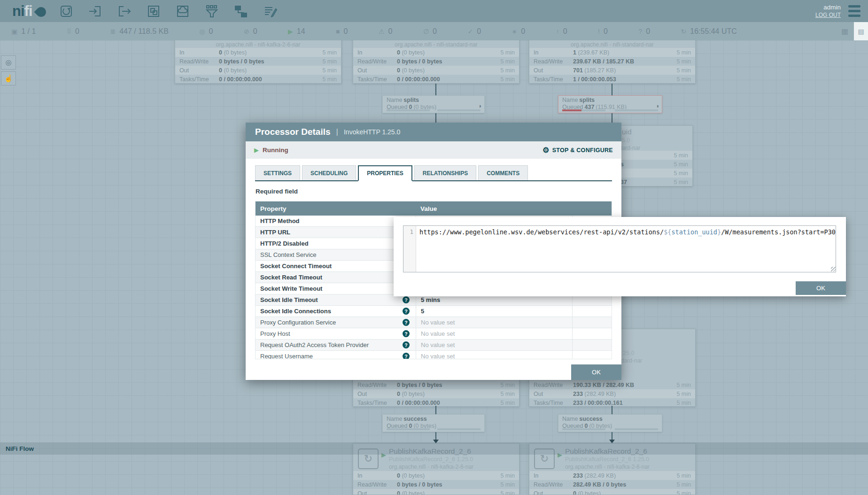  I want to click on stat-row: Read/Write282.49 KB / 0 bytes5 min, so click(612, 485).